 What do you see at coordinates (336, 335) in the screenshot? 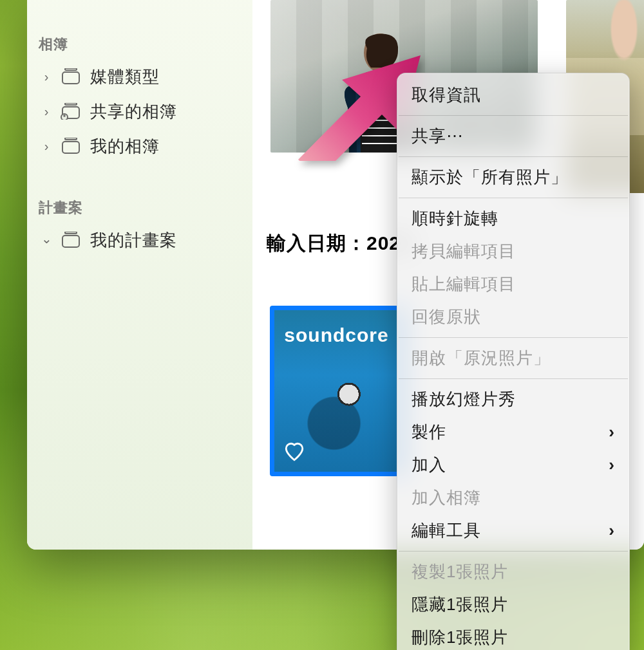
I see `thumbnail-text: soundcore` at bounding box center [336, 335].